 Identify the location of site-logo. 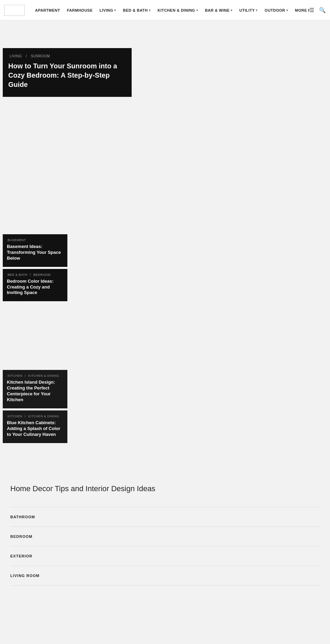
(14, 10).